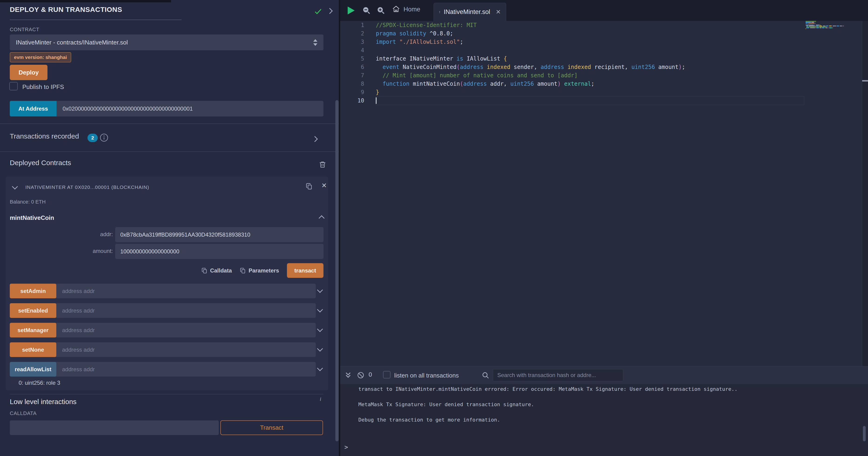 This screenshot has height=456, width=868. Describe the element at coordinates (406, 9) in the screenshot. I see `tab-home: Home` at that location.